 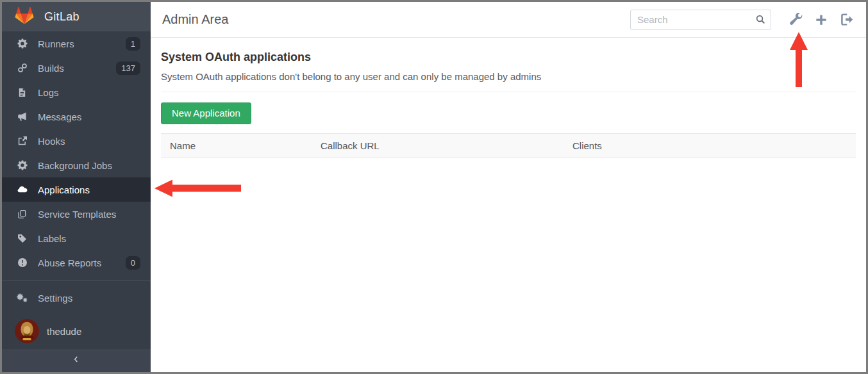 What do you see at coordinates (64, 332) in the screenshot?
I see `username: thedude` at bounding box center [64, 332].